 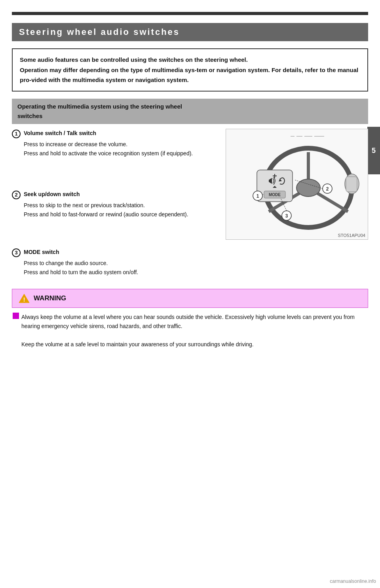 What do you see at coordinates (16, 253) in the screenshot?
I see `item-3-circle: 3` at bounding box center [16, 253].